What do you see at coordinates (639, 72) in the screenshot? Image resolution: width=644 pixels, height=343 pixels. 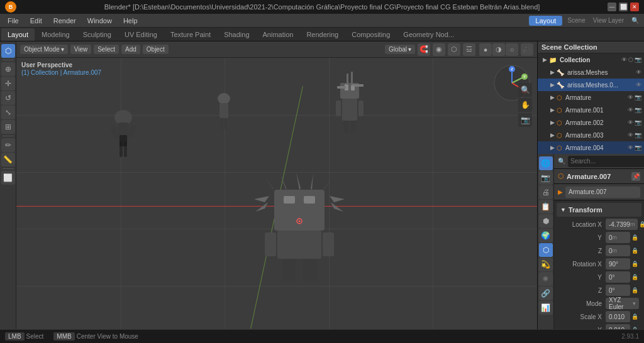 I see `visibility-icon2: 👁` at bounding box center [639, 72].